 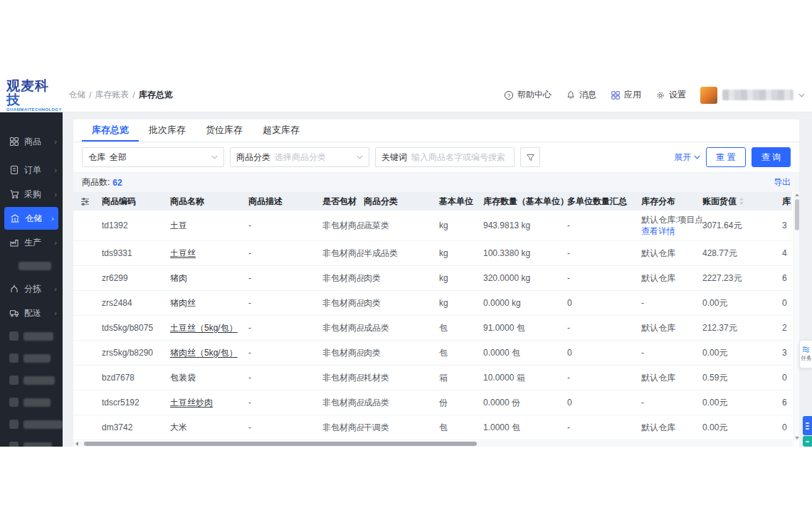 I want to click on scroll-up-arrow, so click(x=797, y=195).